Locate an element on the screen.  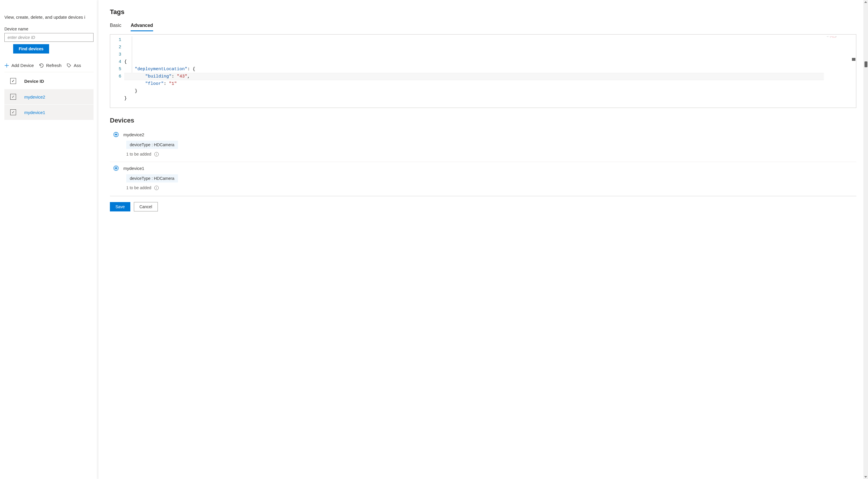
refresh-icon is located at coordinates (41, 65).